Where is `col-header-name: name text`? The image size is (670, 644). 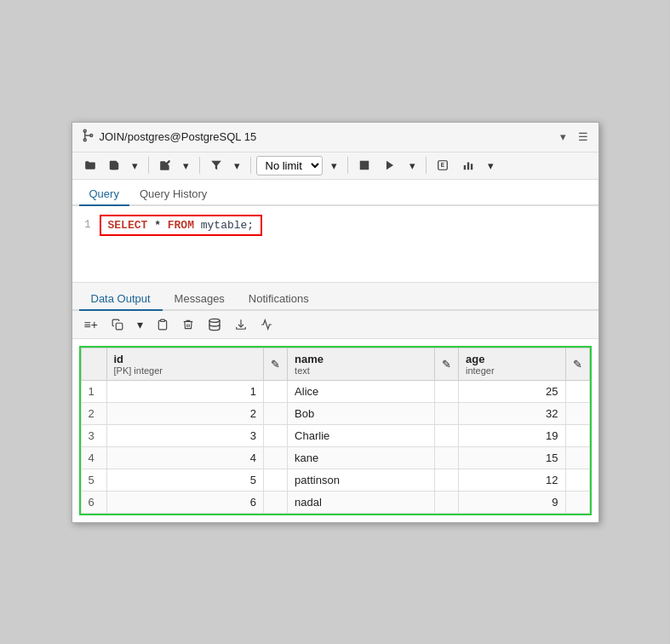 col-header-name: name text is located at coordinates (361, 364).